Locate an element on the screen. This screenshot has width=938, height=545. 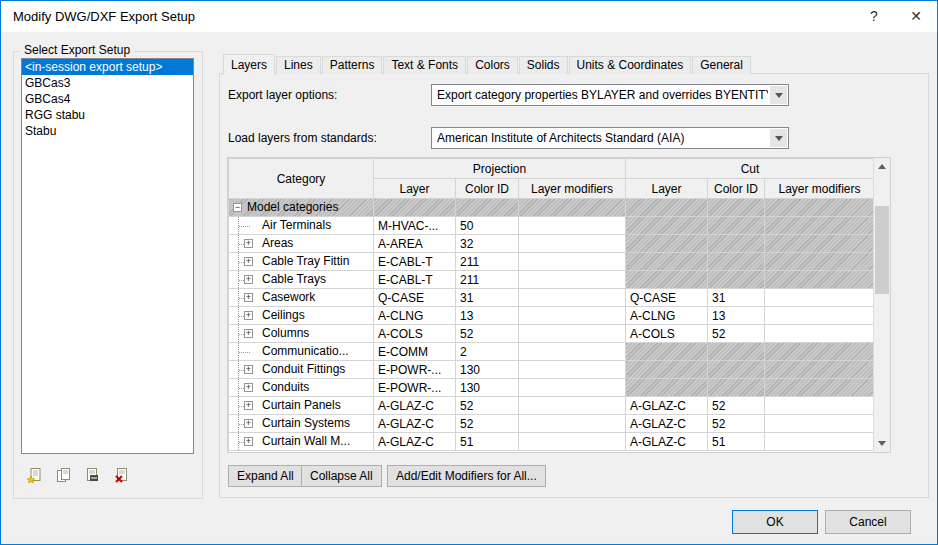
projection-colorid-cell: 32 is located at coordinates (488, 244).